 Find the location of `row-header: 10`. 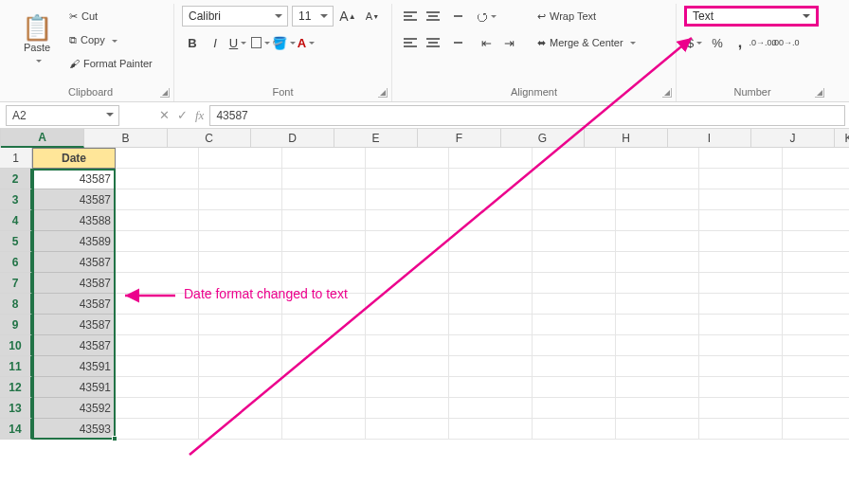

row-header: 10 is located at coordinates (16, 346).